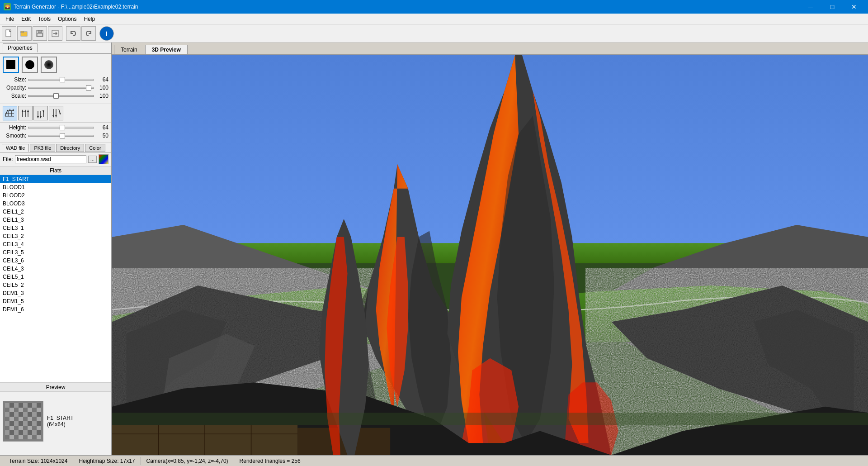 The height and width of the screenshot is (466, 868). What do you see at coordinates (56, 269) in the screenshot?
I see `texture-list-item: CEIL4_3` at bounding box center [56, 269].